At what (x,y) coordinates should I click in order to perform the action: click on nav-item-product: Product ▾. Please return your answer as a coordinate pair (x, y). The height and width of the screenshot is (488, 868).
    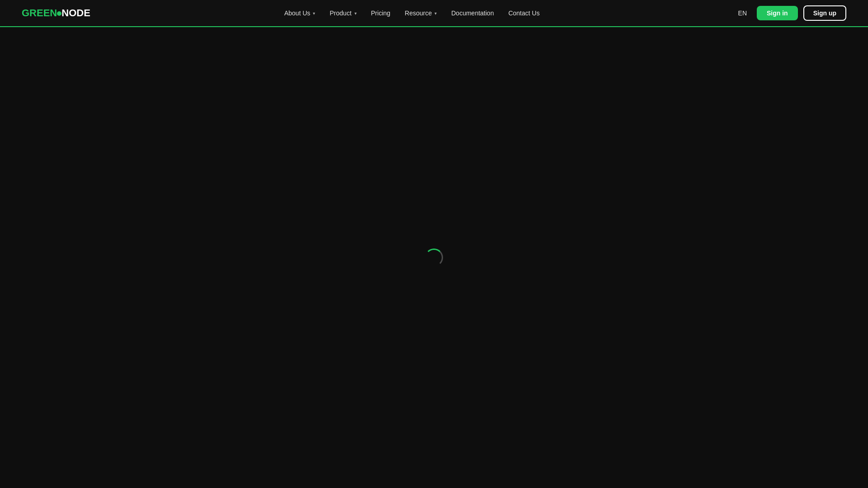
    Looking at the image, I should click on (343, 13).